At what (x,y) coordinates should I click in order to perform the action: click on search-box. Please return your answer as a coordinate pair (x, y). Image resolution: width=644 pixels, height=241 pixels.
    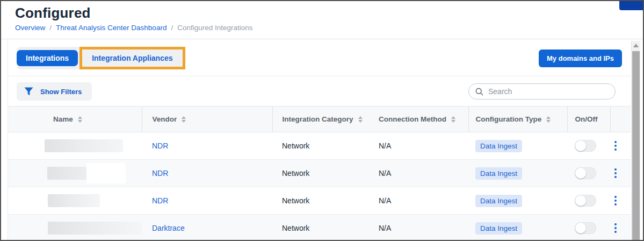
    Looking at the image, I should click on (542, 91).